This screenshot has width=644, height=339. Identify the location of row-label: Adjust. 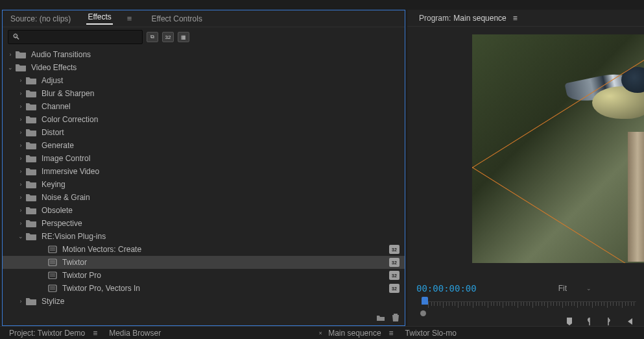
(221, 81).